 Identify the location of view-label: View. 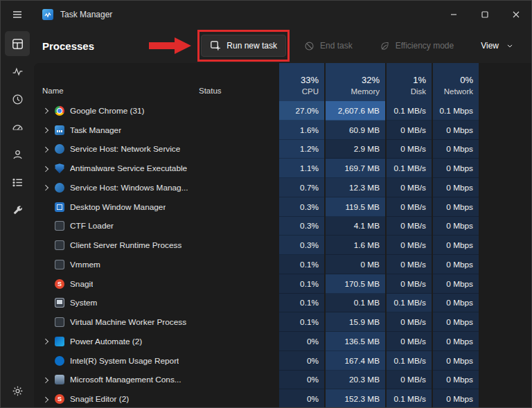
(490, 46).